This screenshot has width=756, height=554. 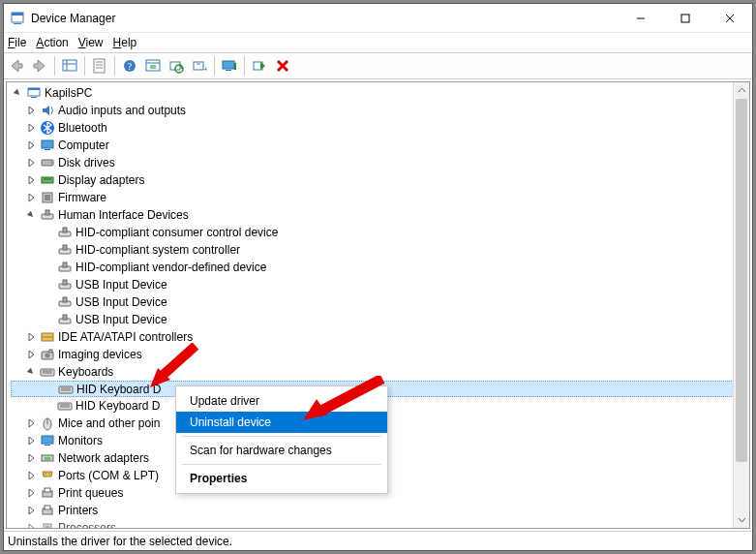 I want to click on context-scan-hardware: Scan for hardware changes, so click(x=282, y=450).